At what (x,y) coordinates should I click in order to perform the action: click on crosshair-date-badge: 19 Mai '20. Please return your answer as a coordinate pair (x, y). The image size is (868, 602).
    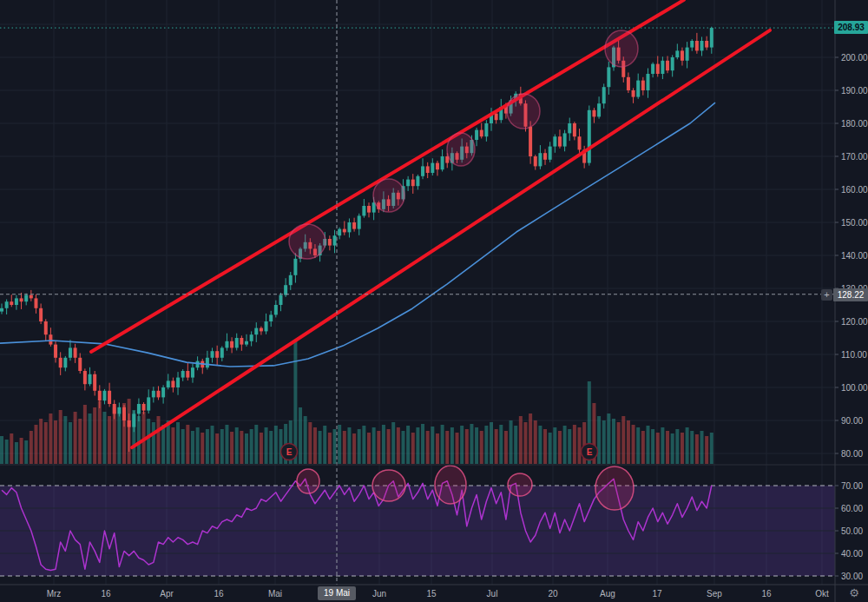
    Looking at the image, I should click on (337, 593).